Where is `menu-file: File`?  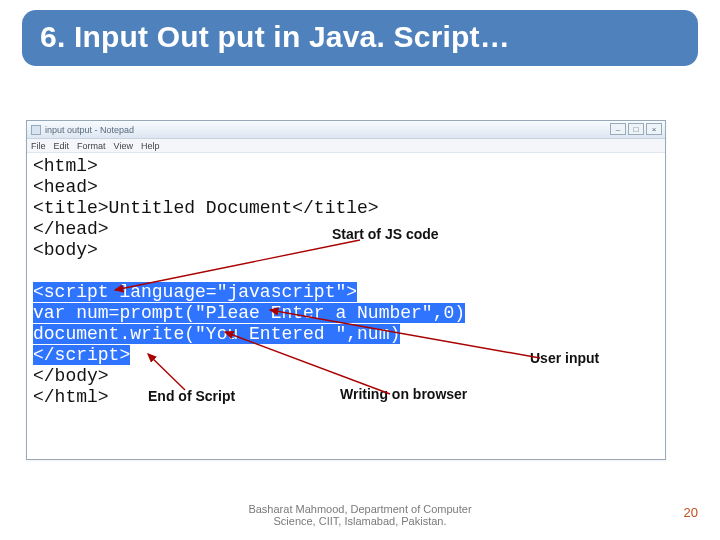 menu-file: File is located at coordinates (38, 146).